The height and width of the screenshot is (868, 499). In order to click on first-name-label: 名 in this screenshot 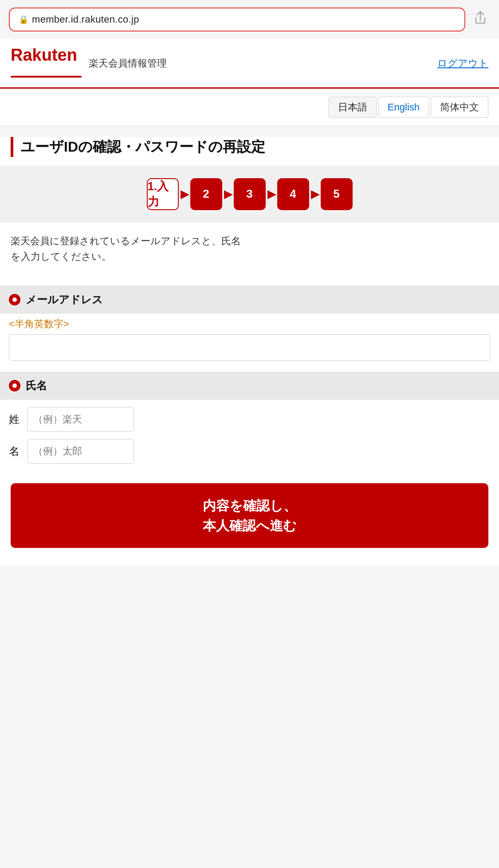, I will do `click(16, 451)`.